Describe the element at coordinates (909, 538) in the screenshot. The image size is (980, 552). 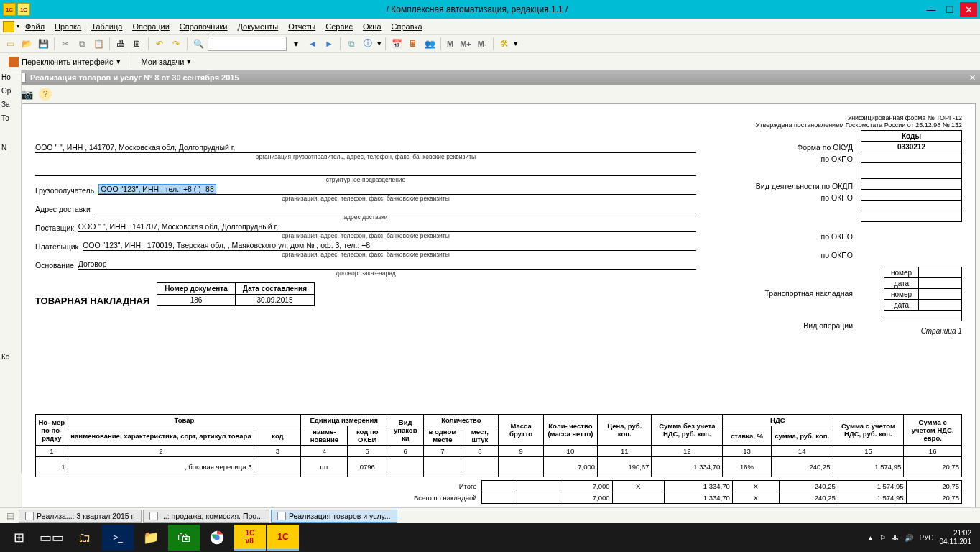
I see `tray-sound-icon: 🔊` at that location.